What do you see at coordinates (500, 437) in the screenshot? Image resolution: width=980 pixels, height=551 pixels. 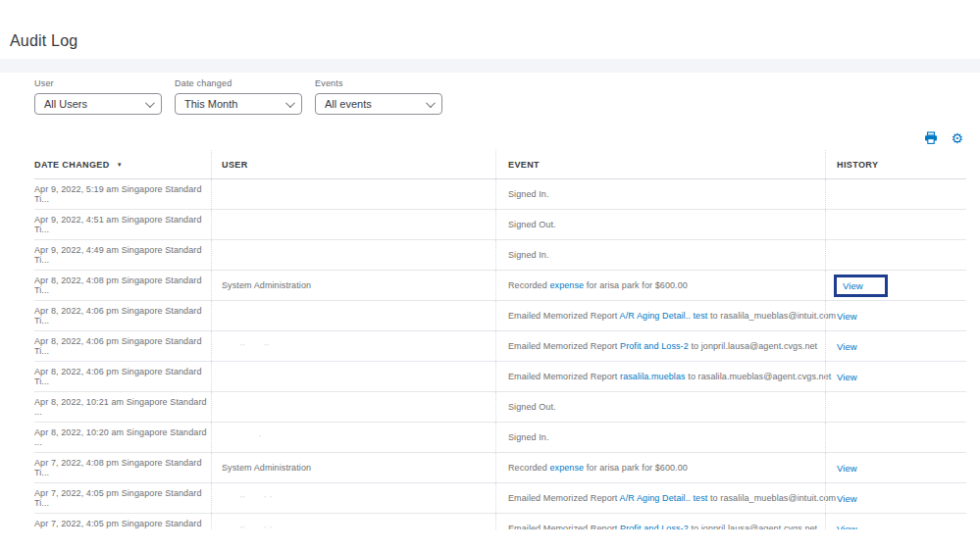 I see `table-row: Apr 8, 2022, 10:20 am Singapore Standard…` at bounding box center [500, 437].